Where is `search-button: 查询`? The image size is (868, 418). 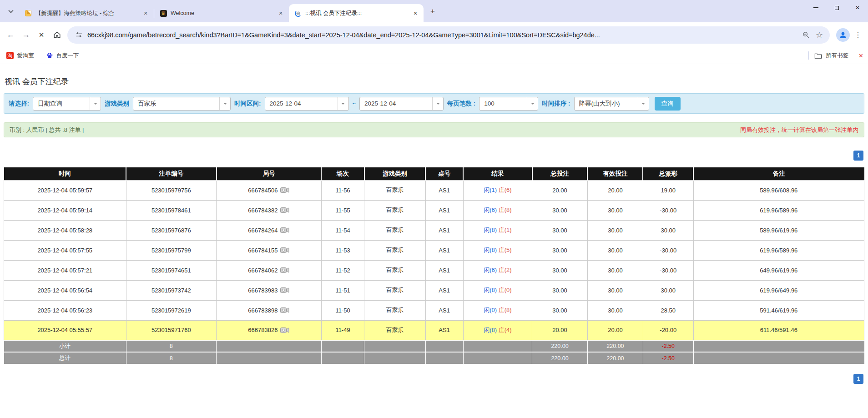
search-button: 查询 is located at coordinates (668, 104).